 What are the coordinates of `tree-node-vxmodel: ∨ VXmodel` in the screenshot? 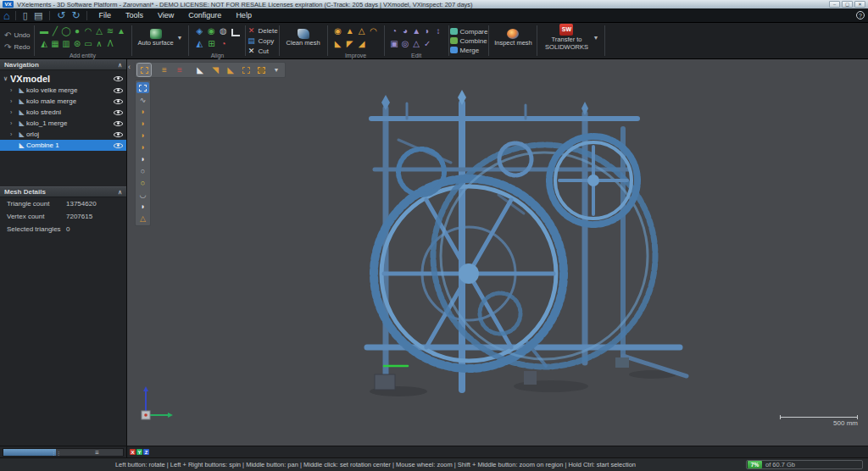 It's located at (63, 78).